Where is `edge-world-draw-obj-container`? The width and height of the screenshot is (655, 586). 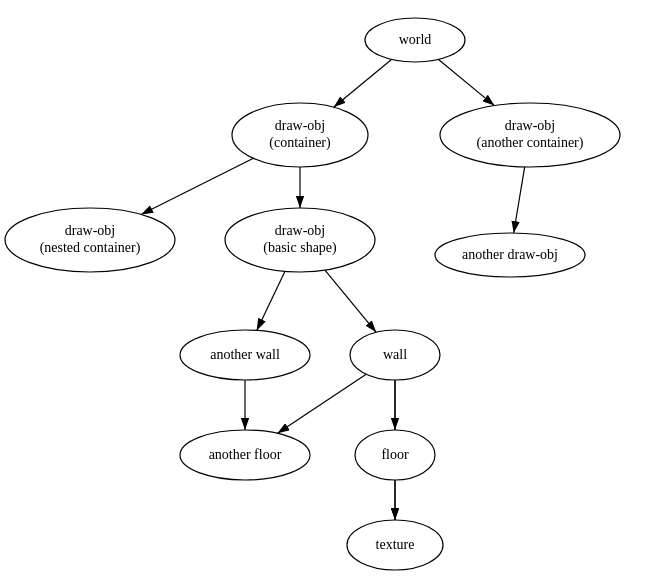
edge-world-draw-obj-container is located at coordinates (363, 83).